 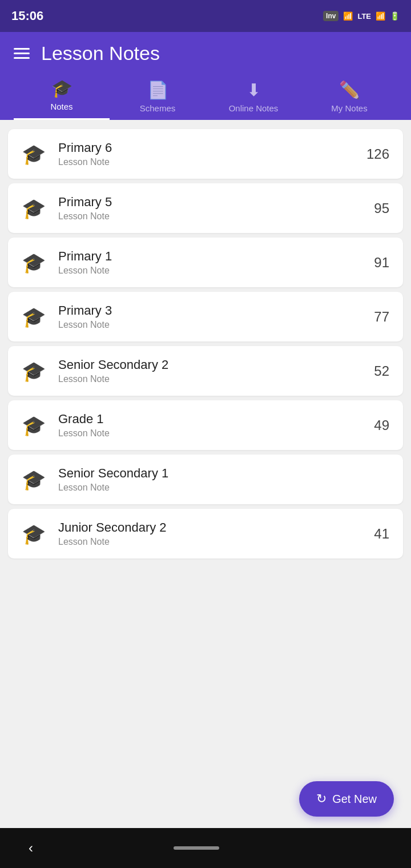 What do you see at coordinates (206, 97) in the screenshot?
I see `tab-bar: 🎓 Notes 📄 Schemes ⬇ Online Notes ✏️ My N…` at bounding box center [206, 97].